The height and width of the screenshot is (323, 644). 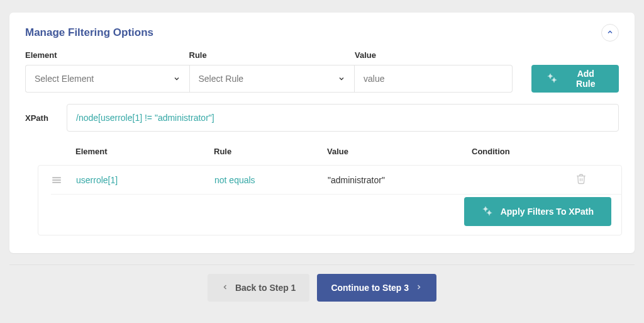 I want to click on col-element: Element, so click(x=145, y=151).